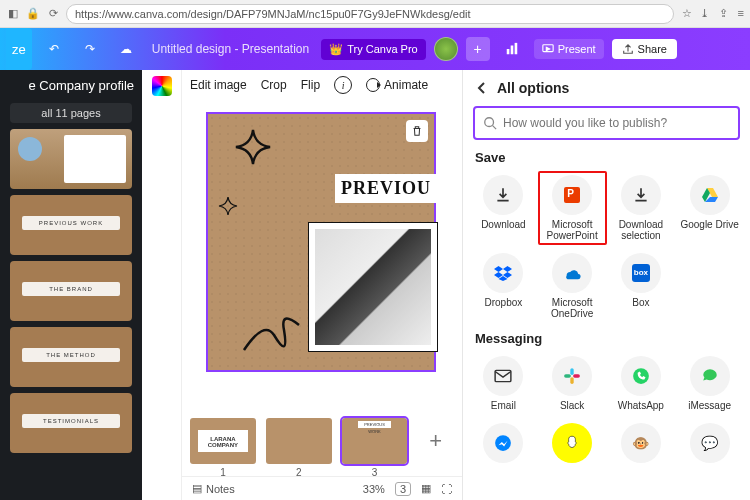 The height and width of the screenshot is (500, 750). What do you see at coordinates (436, 441) in the screenshot?
I see `add-slide-button: +` at bounding box center [436, 441].